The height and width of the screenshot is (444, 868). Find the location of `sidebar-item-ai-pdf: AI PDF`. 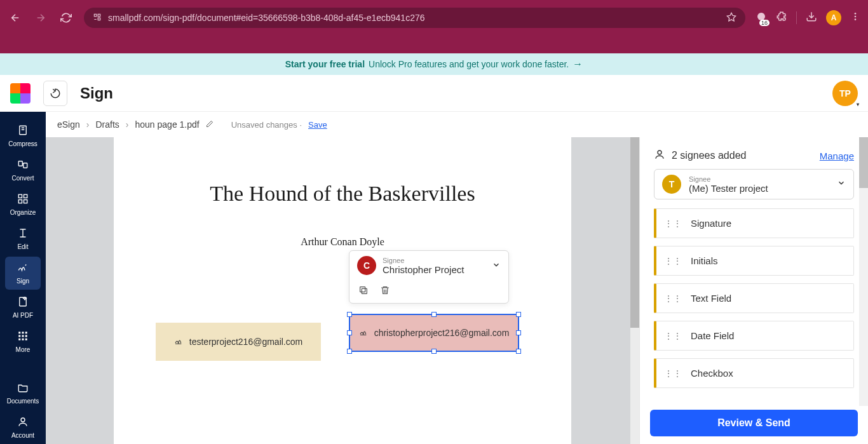

sidebar-item-ai-pdf: AI PDF is located at coordinates (23, 307).